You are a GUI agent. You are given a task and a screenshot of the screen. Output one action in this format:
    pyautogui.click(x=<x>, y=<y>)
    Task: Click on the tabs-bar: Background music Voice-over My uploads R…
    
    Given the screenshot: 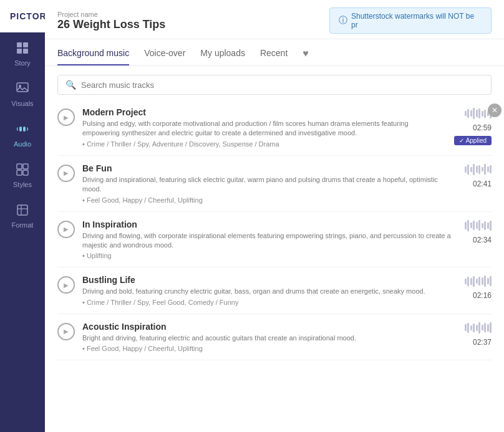 What is the action you would take?
    pyautogui.click(x=274, y=52)
    